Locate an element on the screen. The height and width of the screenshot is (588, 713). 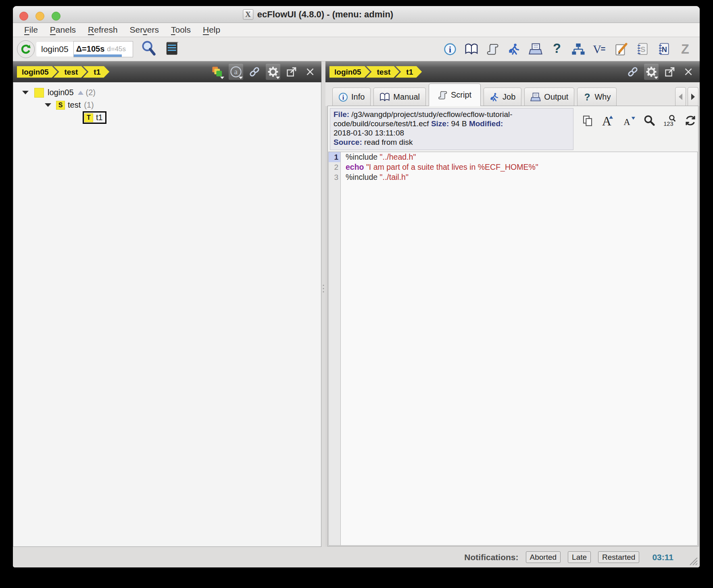
tree-row-server: login05 (2) is located at coordinates (167, 93).